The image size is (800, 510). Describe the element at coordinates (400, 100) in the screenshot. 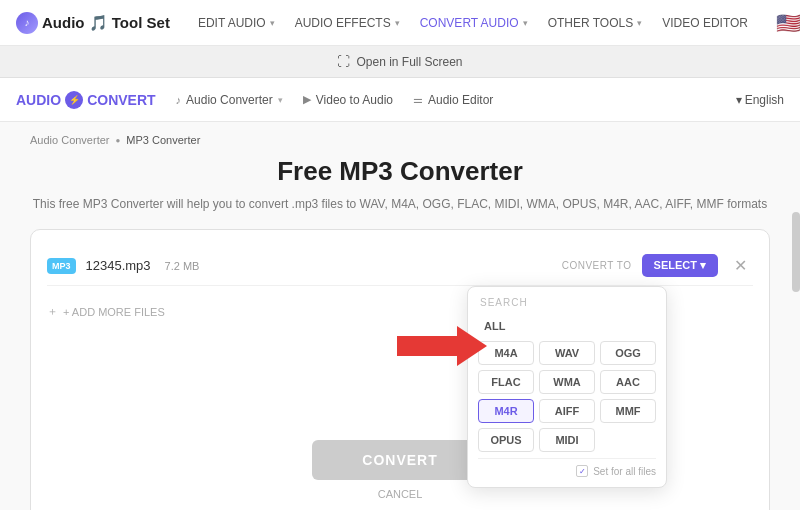

I see `sub-navigation: AUDIO ⚡ CONVERT ♪ Audio Converter ▾ ▶ Vi…` at that location.